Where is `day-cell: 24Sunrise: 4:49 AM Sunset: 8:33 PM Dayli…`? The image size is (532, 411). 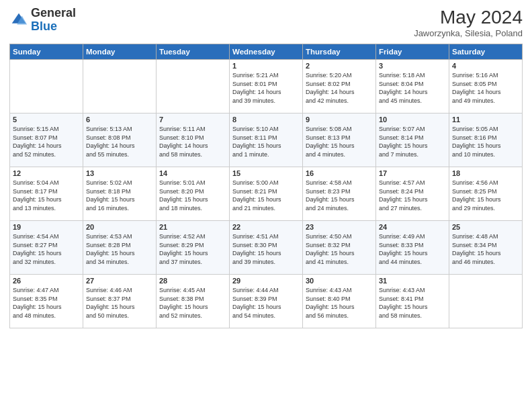
day-cell: 24Sunrise: 4:49 AM Sunset: 8:33 PM Dayli… is located at coordinates (412, 248).